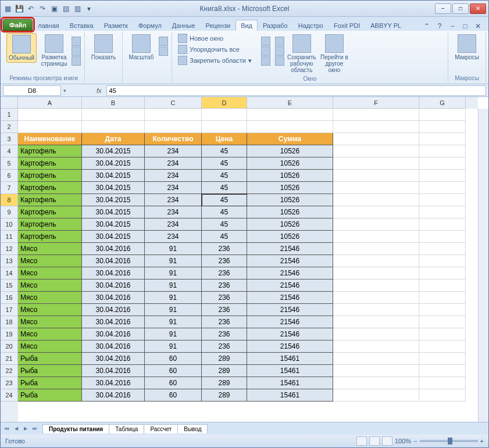  I want to click on cell-C13: 91, so click(173, 261).